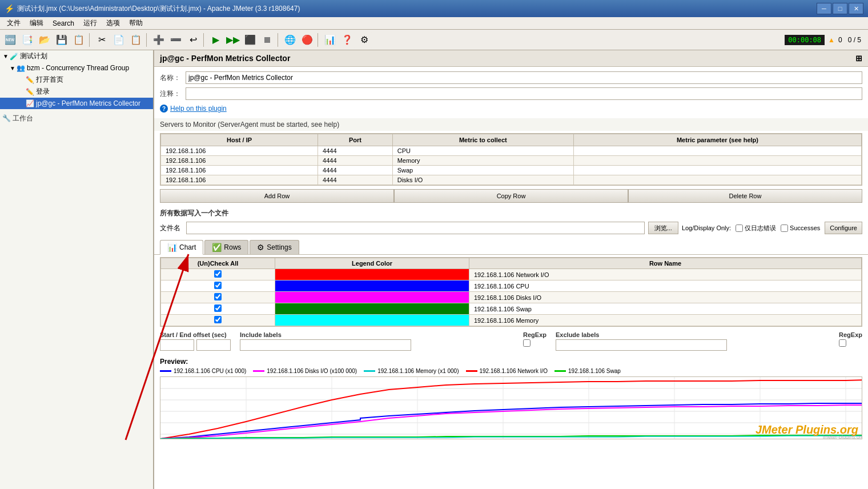 The image size is (868, 489). Describe the element at coordinates (113, 23) in the screenshot. I see `menu-options: 选项` at that location.